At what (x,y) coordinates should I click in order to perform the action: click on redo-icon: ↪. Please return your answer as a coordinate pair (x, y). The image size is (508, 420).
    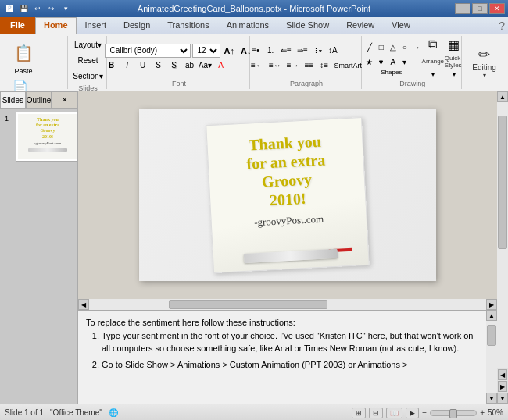
    Looking at the image, I should click on (52, 9).